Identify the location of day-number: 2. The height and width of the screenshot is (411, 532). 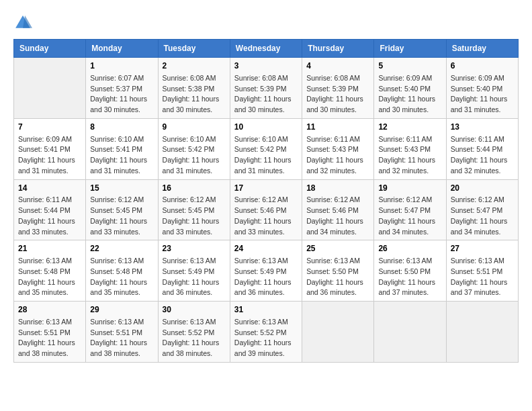
(194, 66).